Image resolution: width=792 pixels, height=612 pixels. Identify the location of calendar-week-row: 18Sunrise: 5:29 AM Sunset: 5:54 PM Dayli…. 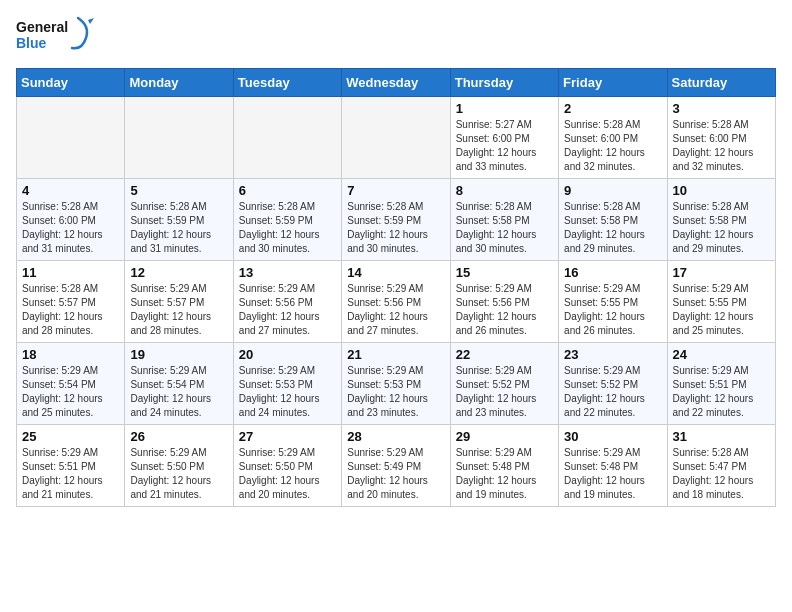
(396, 384).